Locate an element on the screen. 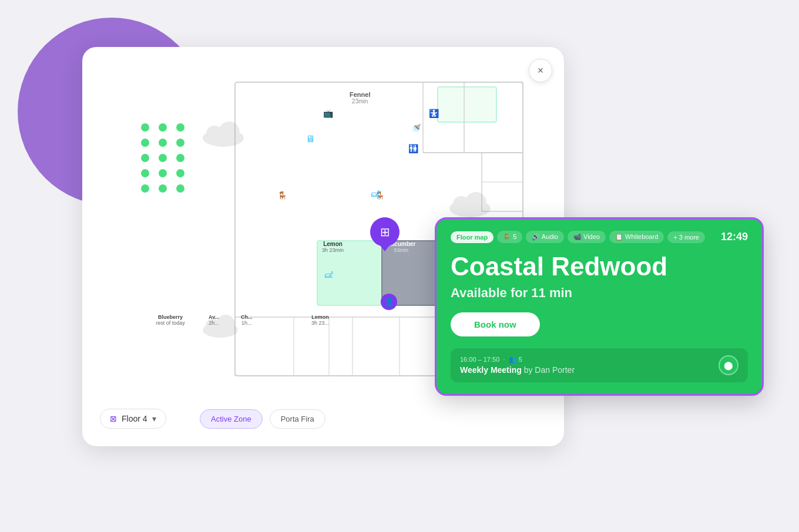 The image size is (799, 532). amenity-chair-icon: 🪑 is located at coordinates (282, 196).